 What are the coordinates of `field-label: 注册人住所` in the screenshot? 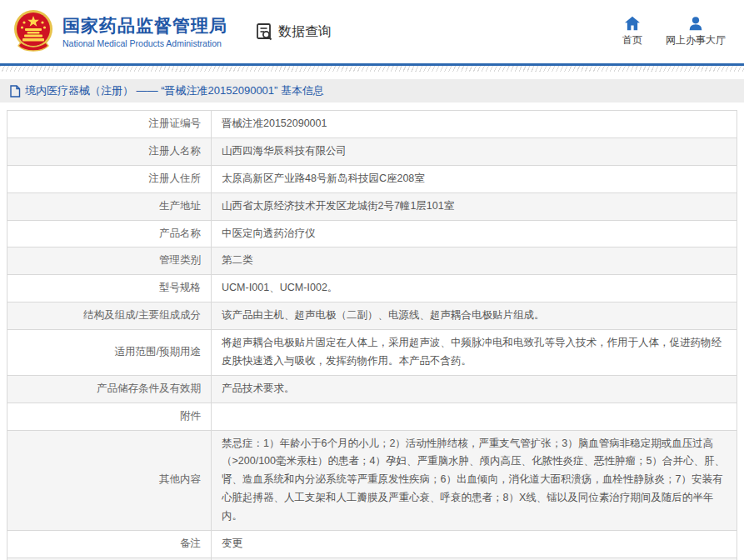 It's located at (175, 178).